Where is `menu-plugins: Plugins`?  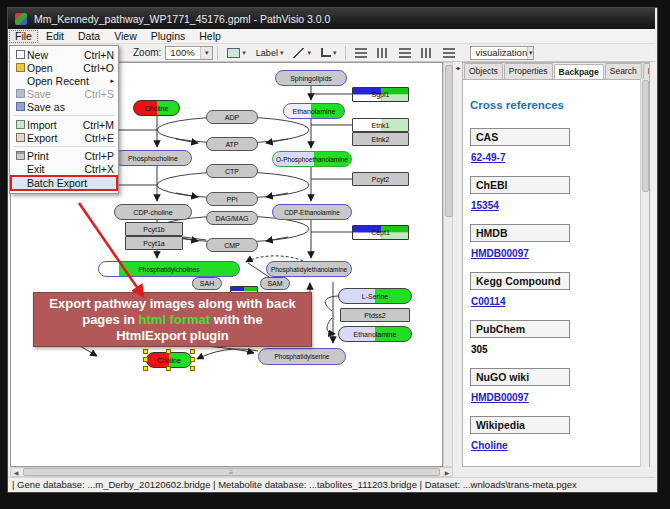 menu-plugins: Plugins is located at coordinates (168, 36).